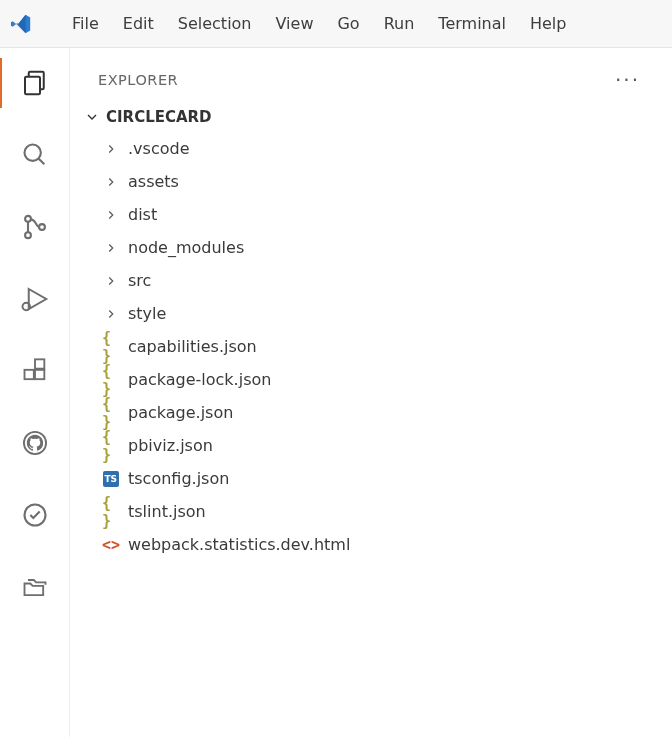 The width and height of the screenshot is (672, 737). I want to click on tree-file: { } package.json, so click(383, 412).